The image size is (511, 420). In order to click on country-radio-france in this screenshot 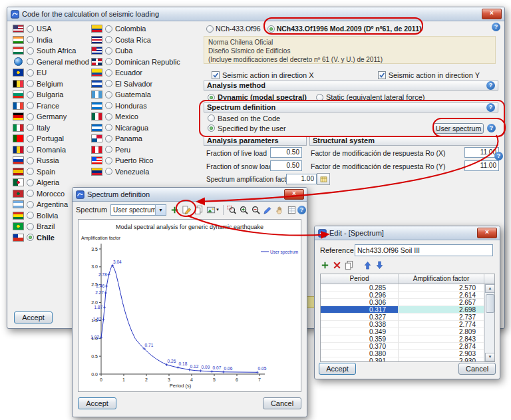, I will do `click(31, 105)`.